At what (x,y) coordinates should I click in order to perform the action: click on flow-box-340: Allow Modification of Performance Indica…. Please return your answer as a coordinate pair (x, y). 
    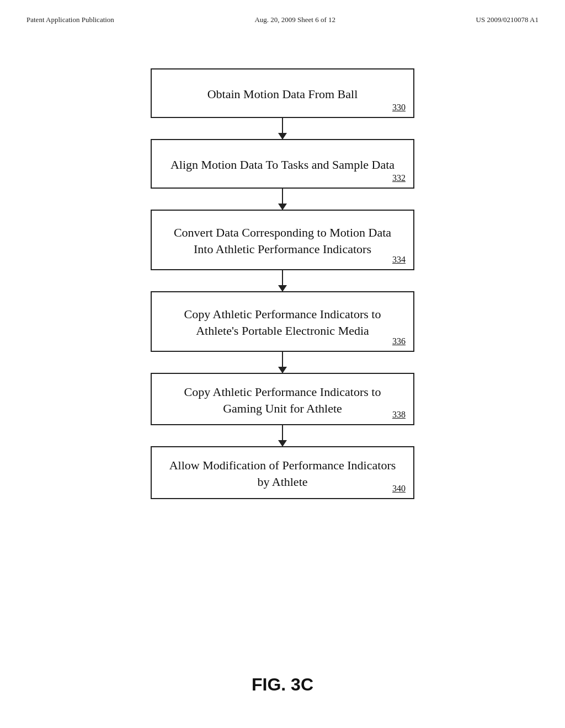
    Looking at the image, I should click on (282, 472).